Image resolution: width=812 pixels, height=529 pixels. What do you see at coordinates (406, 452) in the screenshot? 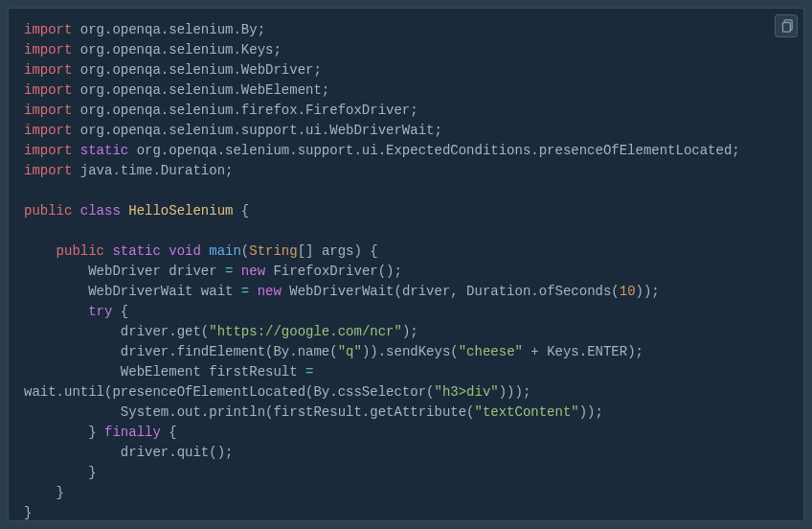
I see `code-line: driver.quit();` at bounding box center [406, 452].